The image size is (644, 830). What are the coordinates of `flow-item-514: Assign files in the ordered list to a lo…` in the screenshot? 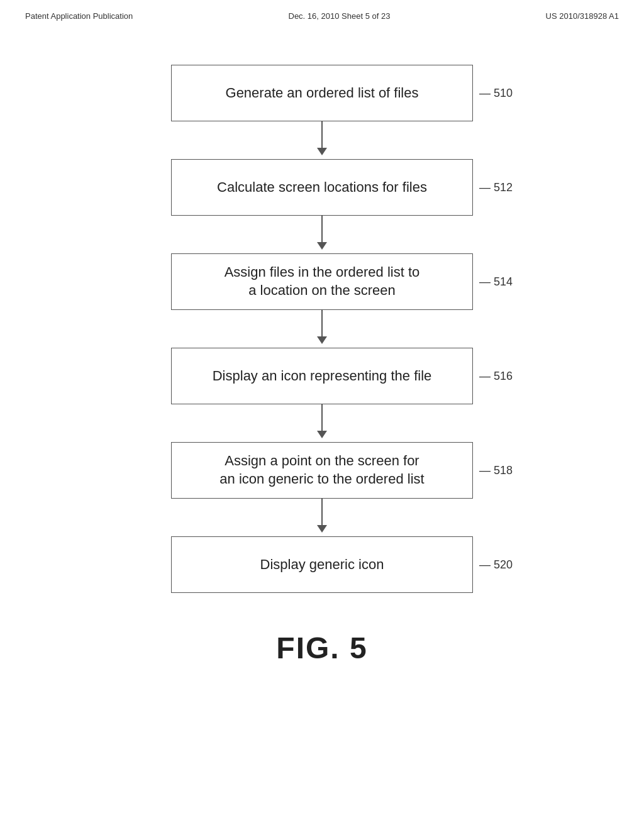 It's located at (322, 282).